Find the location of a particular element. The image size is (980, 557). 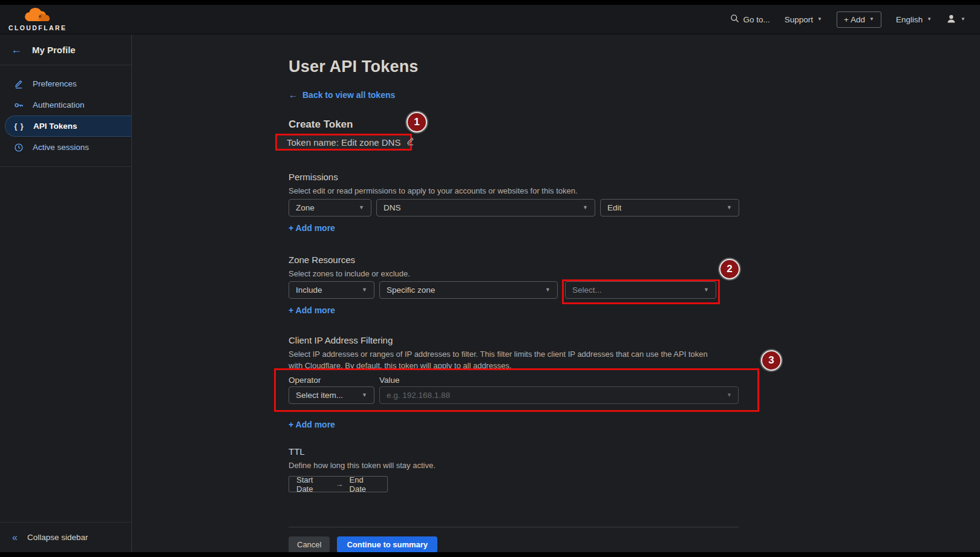

sidebar-item-label: Active sessions is located at coordinates (60, 148).